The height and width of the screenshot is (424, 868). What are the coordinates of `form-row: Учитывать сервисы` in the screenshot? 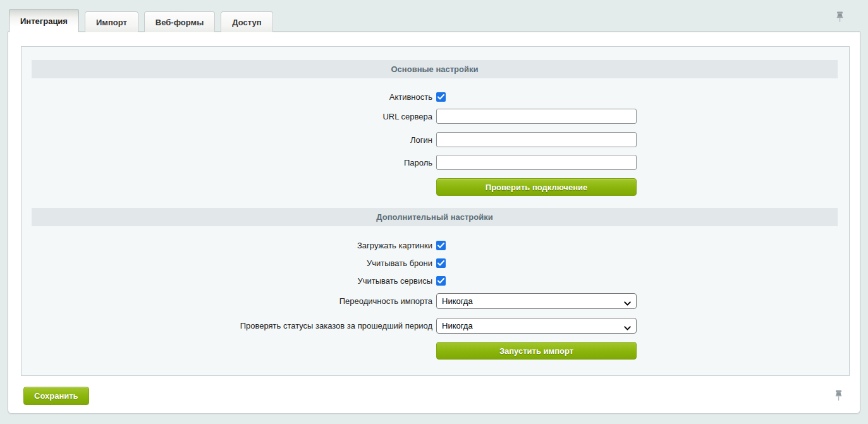 It's located at (435, 281).